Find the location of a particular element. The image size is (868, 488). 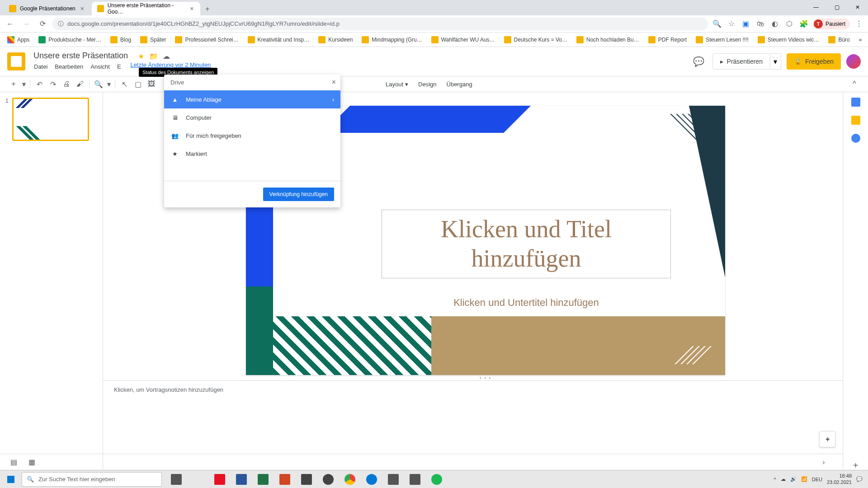

menu-insert: E is located at coordinates (119, 67).